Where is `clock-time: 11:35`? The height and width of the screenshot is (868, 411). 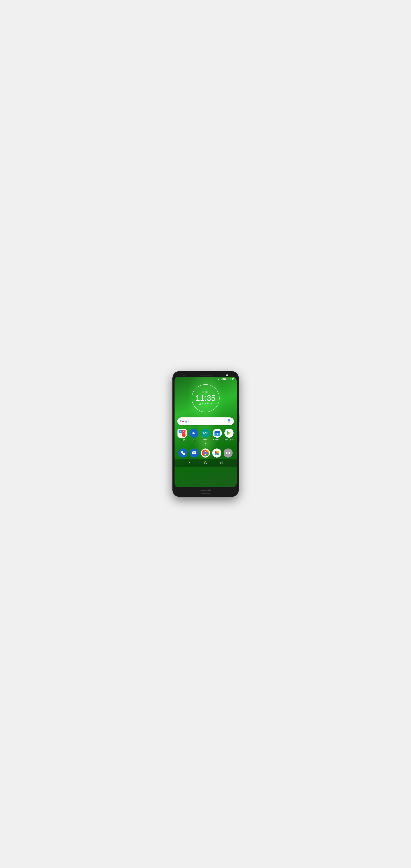 clock-time: 11:35 is located at coordinates (206, 398).